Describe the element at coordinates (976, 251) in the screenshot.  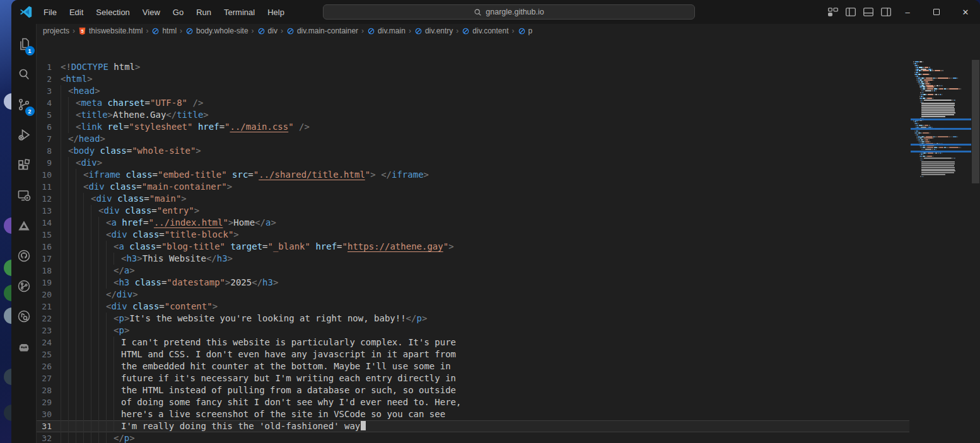
I see `vertical-scrollbar` at that location.